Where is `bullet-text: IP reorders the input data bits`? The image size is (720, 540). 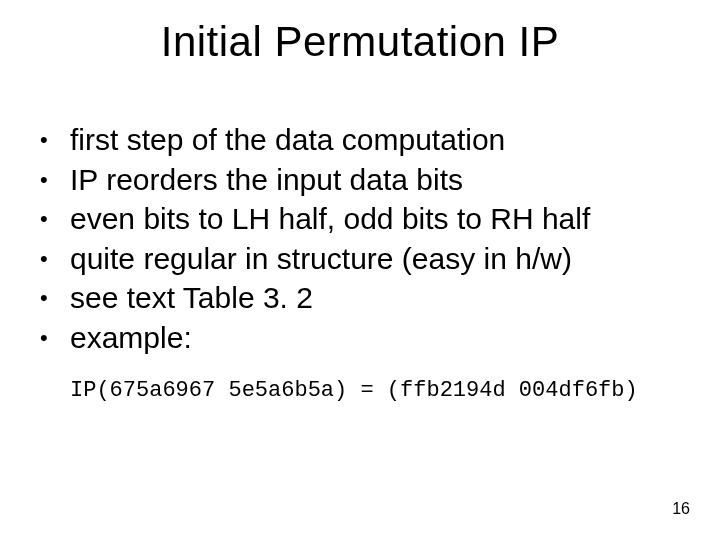 bullet-text: IP reorders the input data bits is located at coordinates (380, 180).